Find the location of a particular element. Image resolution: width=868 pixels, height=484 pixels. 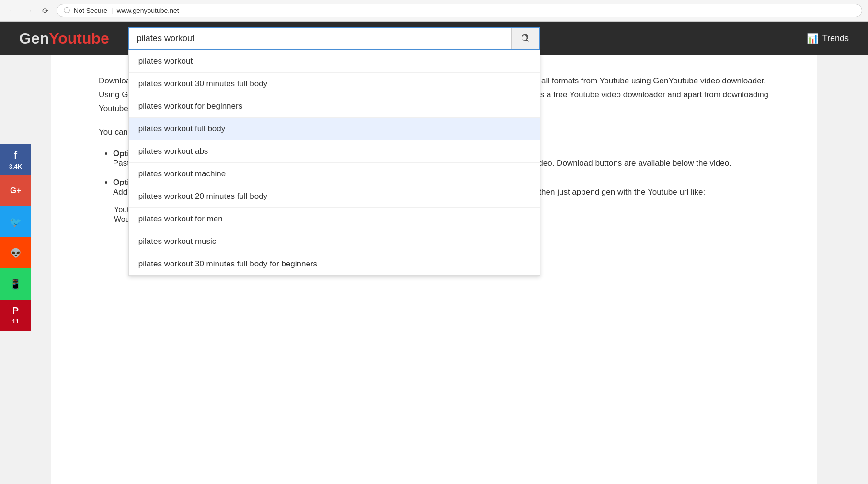

trends-button: 📊 Trends is located at coordinates (828, 38).